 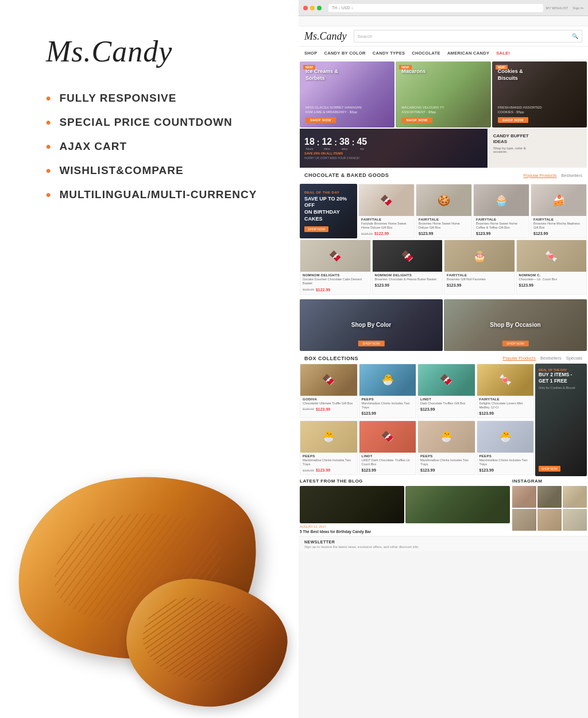 I want to click on product-name-7: Brownies Gift Roll Favorites, so click(x=479, y=279).